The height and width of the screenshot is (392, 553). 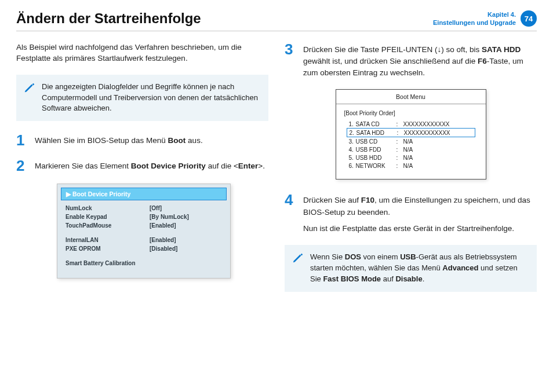 I want to click on bios-setting-name: PXE OPROM, so click(x=108, y=249).